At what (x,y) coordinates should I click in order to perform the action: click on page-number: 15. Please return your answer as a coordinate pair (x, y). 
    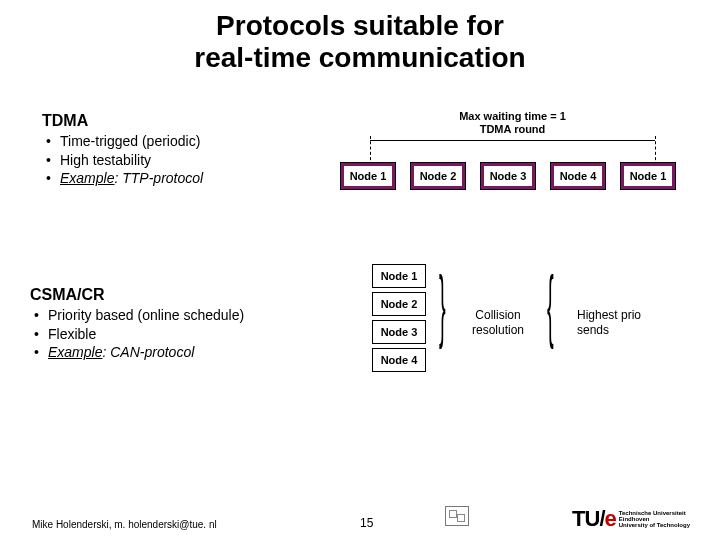
    Looking at the image, I should click on (366, 523).